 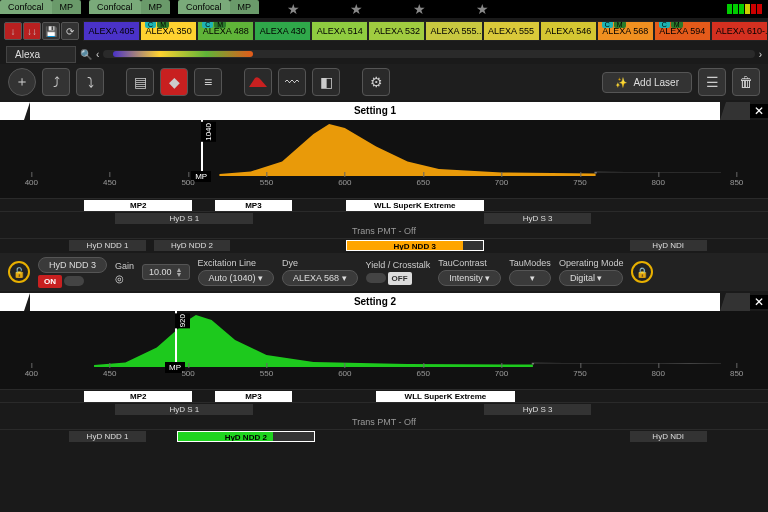 I want to click on axis-tick: 400, so click(x=32, y=182).